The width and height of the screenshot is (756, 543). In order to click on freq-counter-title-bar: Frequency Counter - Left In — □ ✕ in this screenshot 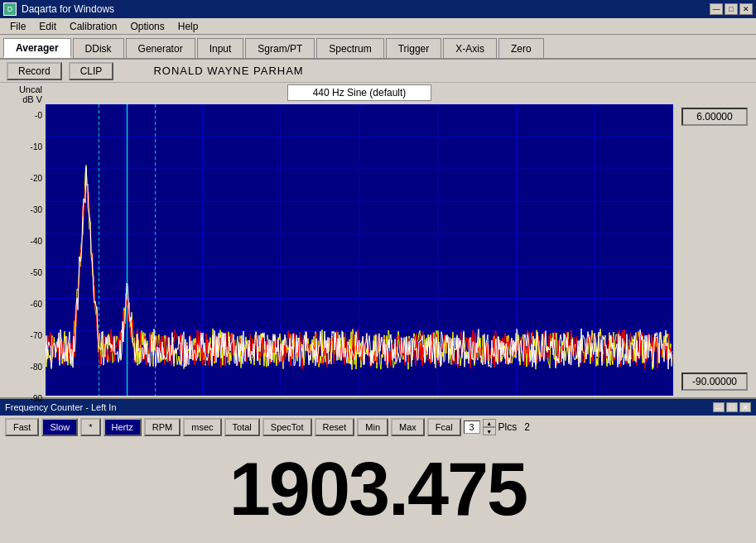, I will do `click(378, 407)`.